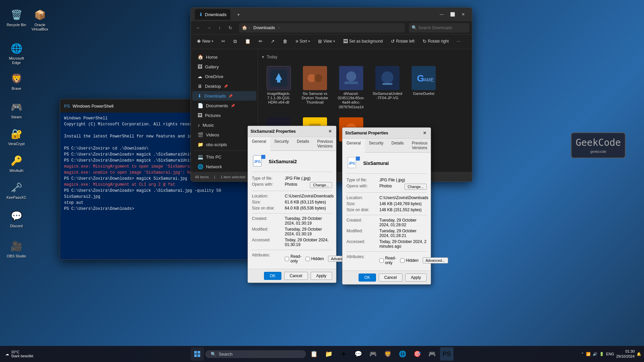  I want to click on taskbar-app1: 🎯, so click(417, 354).